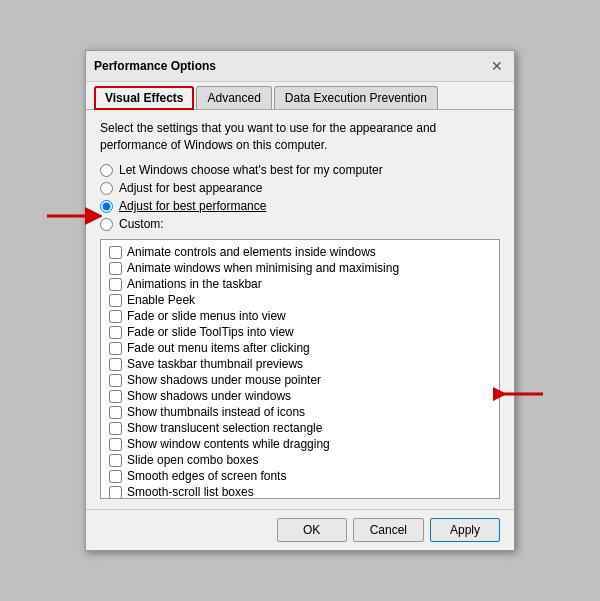 This screenshot has width=600, height=601. What do you see at coordinates (300, 476) in the screenshot?
I see `checkbox-item: Smooth edges of screen fonts` at bounding box center [300, 476].